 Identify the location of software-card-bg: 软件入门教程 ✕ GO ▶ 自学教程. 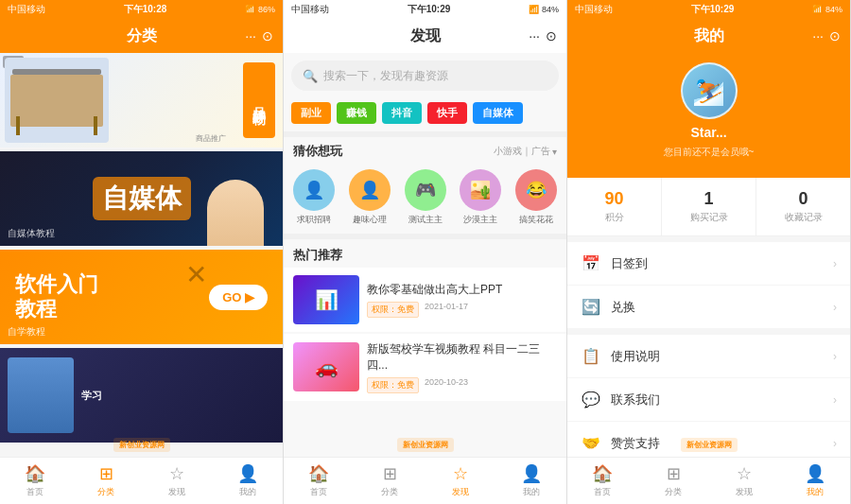
(142, 297).